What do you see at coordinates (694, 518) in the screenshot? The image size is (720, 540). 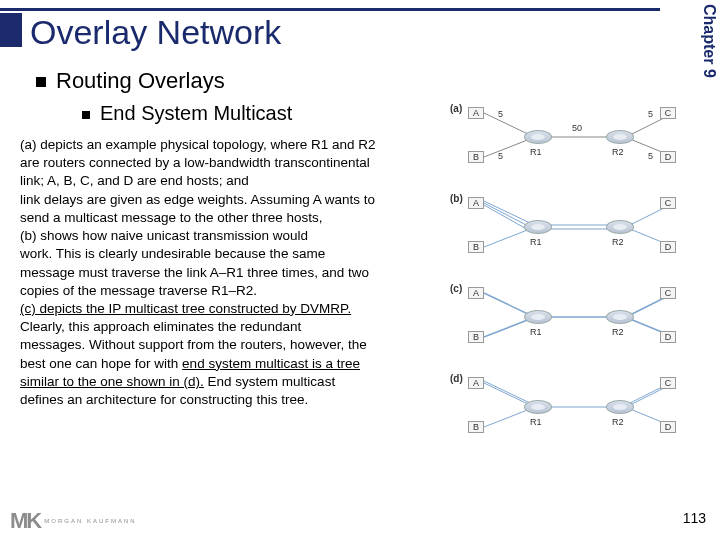 I see `page-number: 113` at bounding box center [694, 518].